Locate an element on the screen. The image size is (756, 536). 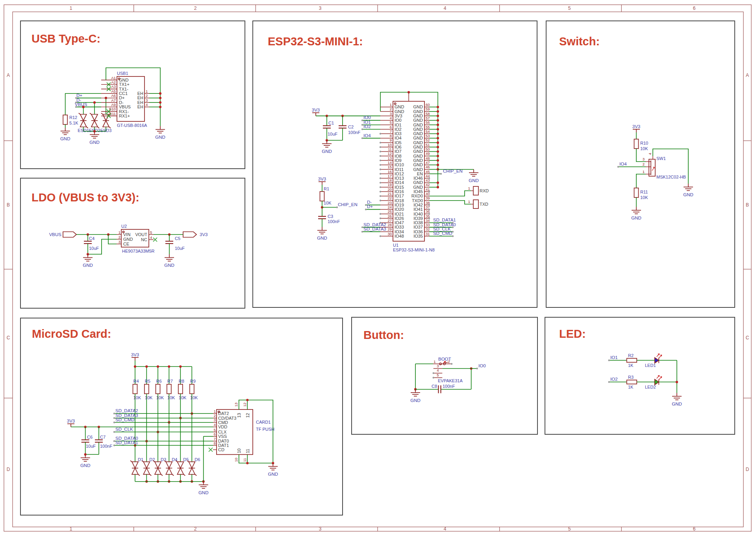
emission-arrow is located at coordinates (658, 355).